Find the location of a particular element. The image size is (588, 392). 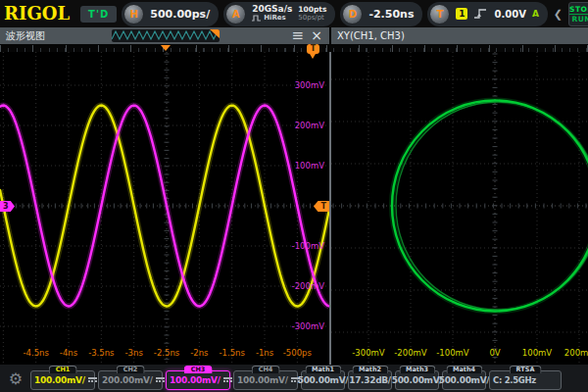

toolbar-collapse-chevron: ❮ is located at coordinates (559, 14).